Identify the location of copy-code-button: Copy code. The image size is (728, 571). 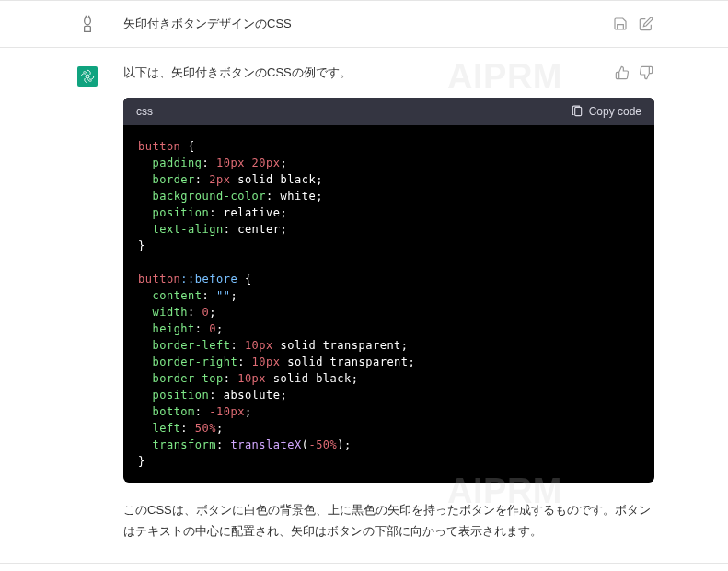
(606, 111).